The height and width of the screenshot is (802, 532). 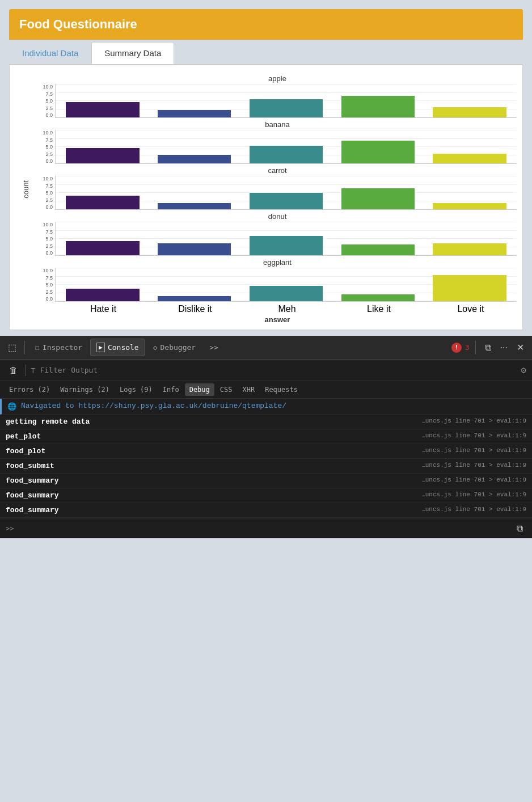 I want to click on bar-eggplant-meh, so click(x=286, y=285).